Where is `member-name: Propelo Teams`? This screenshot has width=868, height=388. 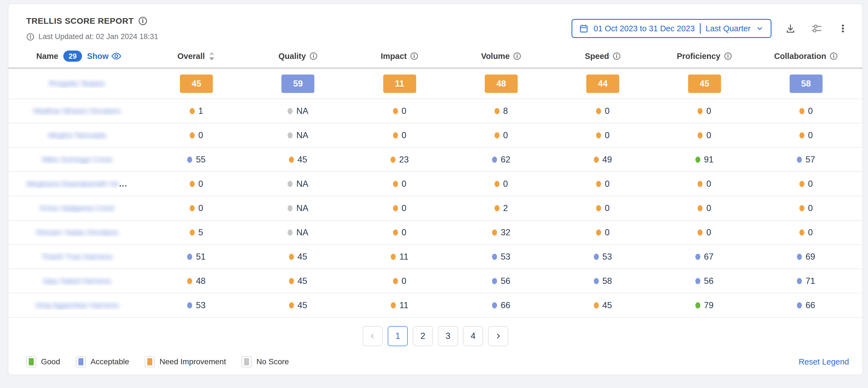 member-name: Propelo Teams is located at coordinates (77, 84).